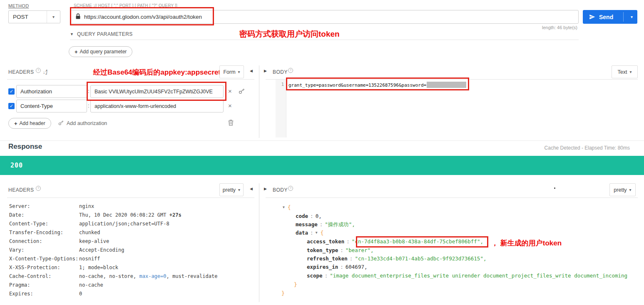  Describe the element at coordinates (21, 190) in the screenshot. I see `response-headers-label: HEADERS` at that location.